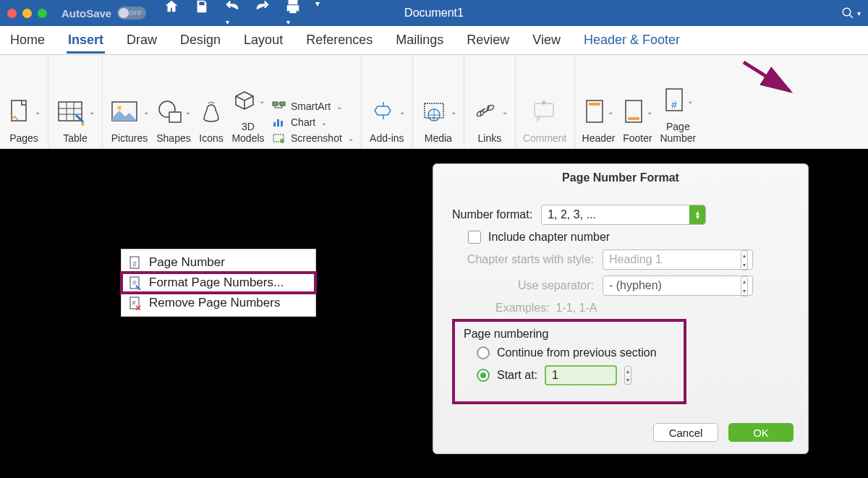  I want to click on page-number-button: #⌄ Page Number, so click(678, 113).